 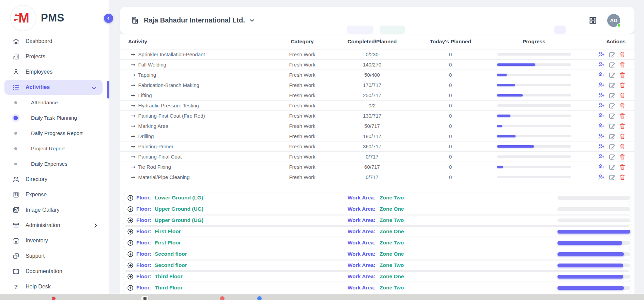 What do you see at coordinates (593, 20) in the screenshot?
I see `apps-grid-button` at bounding box center [593, 20].